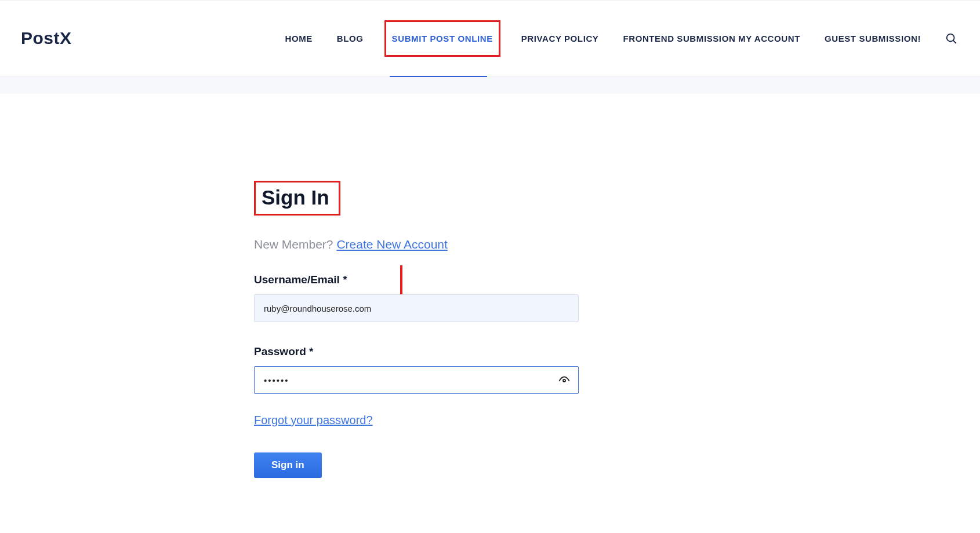 This screenshot has height=533, width=980. I want to click on site-brand: PostX, so click(46, 38).